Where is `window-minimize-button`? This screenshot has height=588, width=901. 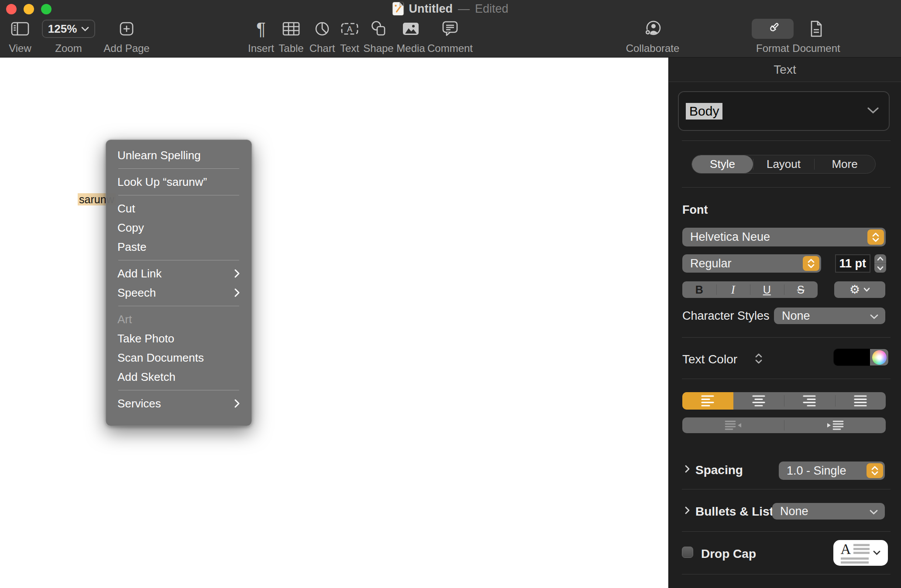 window-minimize-button is located at coordinates (29, 9).